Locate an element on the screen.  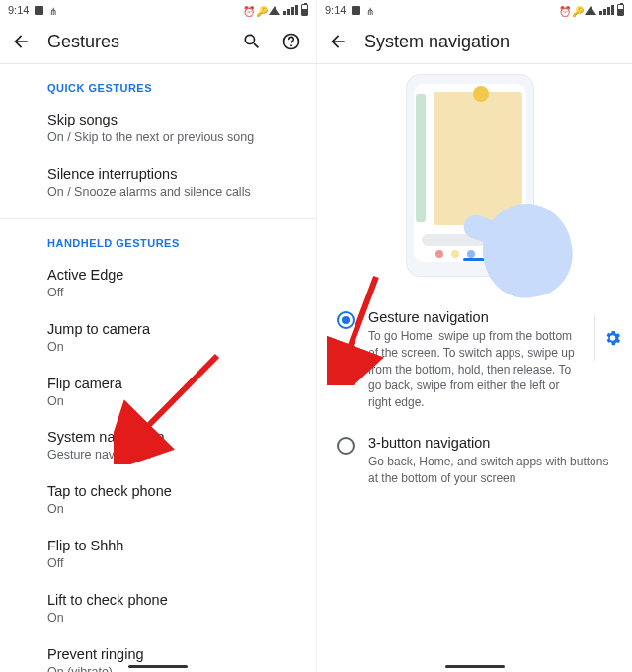
item-tap-to-check: Tap to check phone On is located at coordinates (158, 500).